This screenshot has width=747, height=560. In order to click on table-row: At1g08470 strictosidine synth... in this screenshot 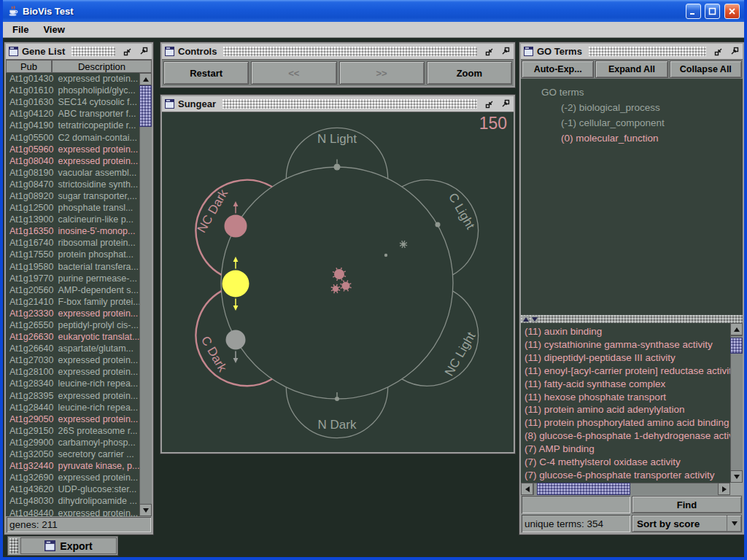, I will do `click(73, 184)`.